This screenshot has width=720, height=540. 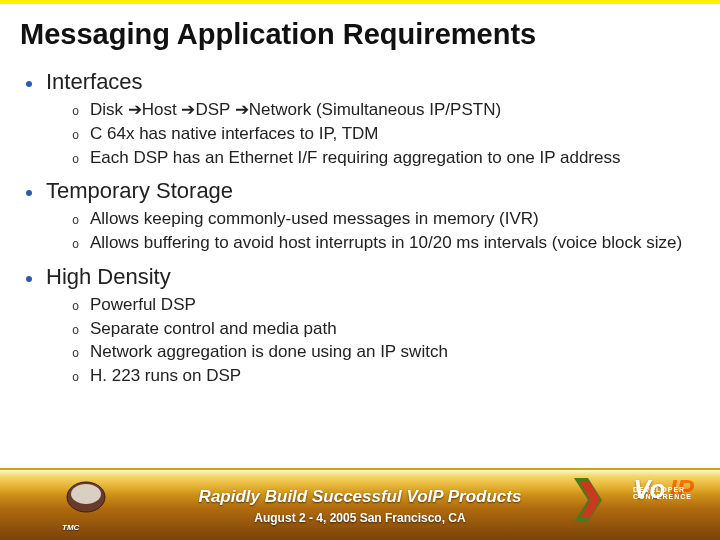 I want to click on list-item-text: Allows buffering to avoid host interrupt…, so click(x=386, y=243).